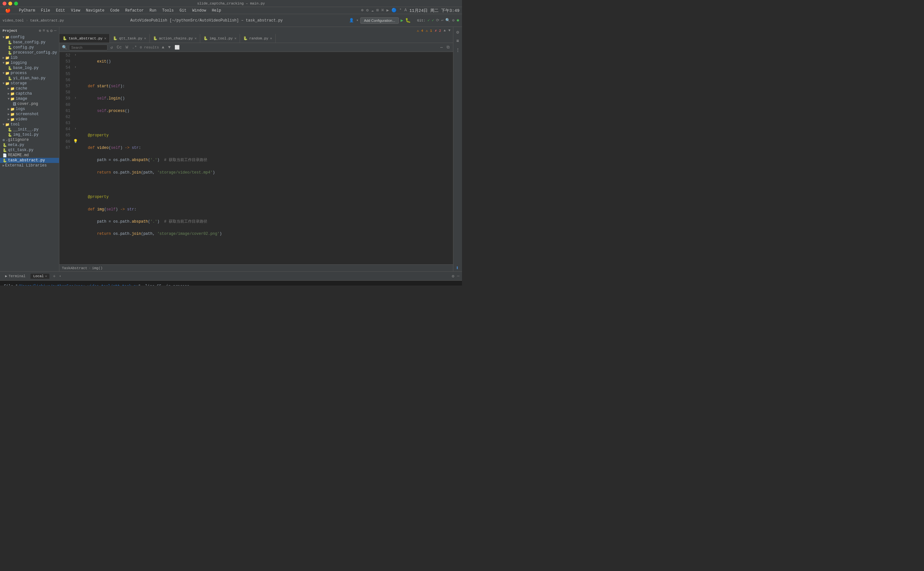 The image size is (924, 571). Describe the element at coordinates (163, 48) in the screenshot. I see `search-prev-icon: ▲` at that location.